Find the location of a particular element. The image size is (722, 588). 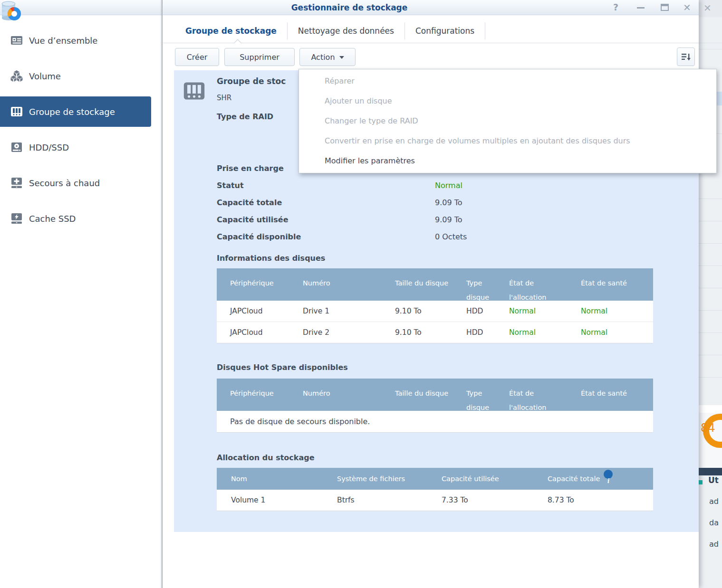

action-button: Action is located at coordinates (327, 57).